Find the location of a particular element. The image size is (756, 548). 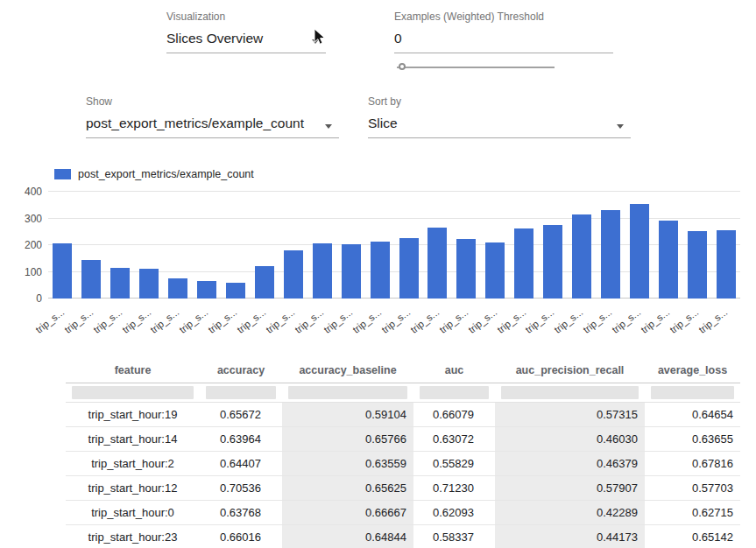

metric-cell: 0.63768 is located at coordinates (241, 513).